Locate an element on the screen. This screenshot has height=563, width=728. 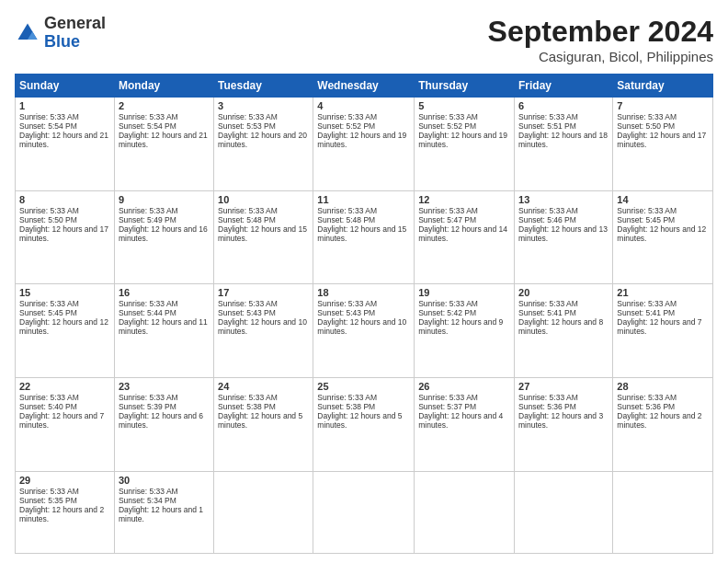
daylight-label: Daylight: 12 hours and 18 minutes. is located at coordinates (563, 140).